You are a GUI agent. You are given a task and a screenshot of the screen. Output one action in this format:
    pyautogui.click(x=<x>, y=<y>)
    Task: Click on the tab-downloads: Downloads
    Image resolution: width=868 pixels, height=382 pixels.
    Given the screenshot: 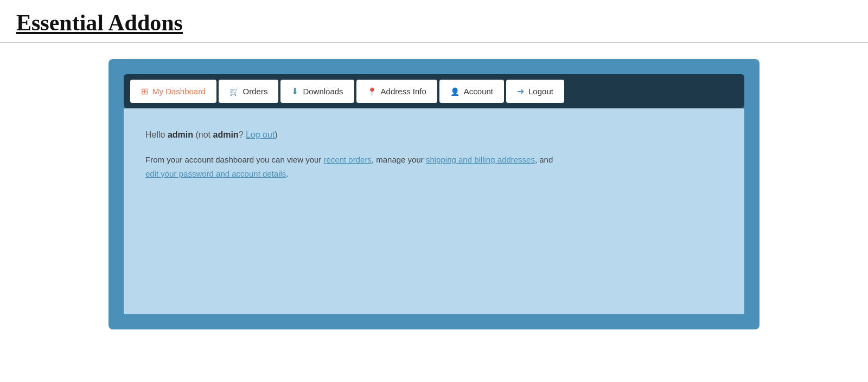 What is the action you would take?
    pyautogui.click(x=317, y=91)
    